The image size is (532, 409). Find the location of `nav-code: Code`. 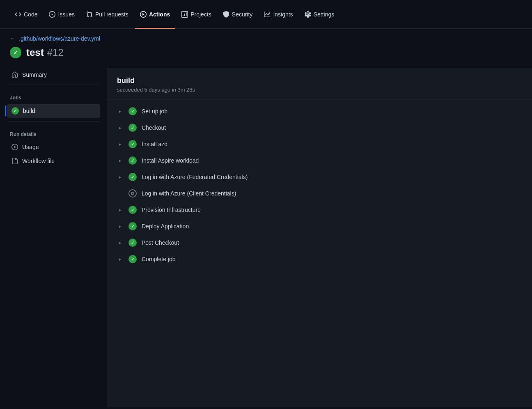

nav-code: Code is located at coordinates (26, 14).